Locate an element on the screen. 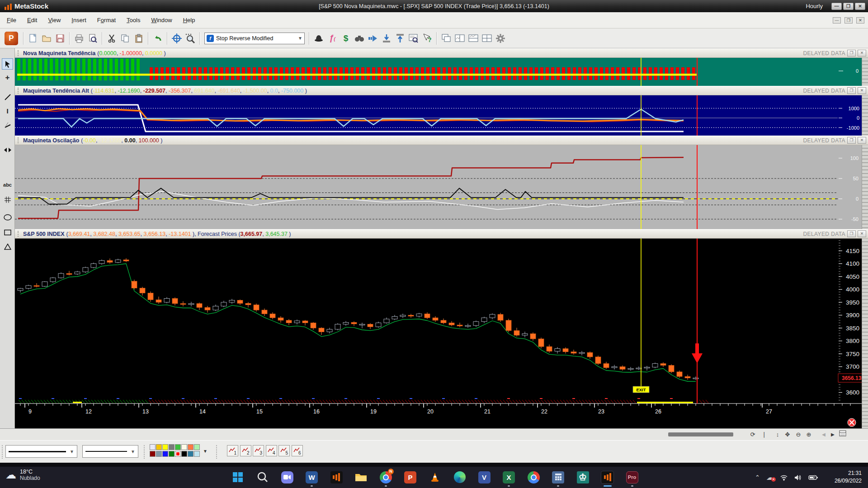 This screenshot has height=488, width=868. power-console-icon: P is located at coordinates (11, 38).